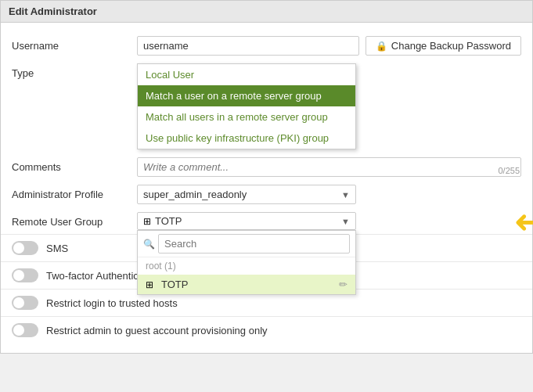 The height and width of the screenshot is (392, 533). I want to click on remote-group-value: TOTP, so click(248, 221).